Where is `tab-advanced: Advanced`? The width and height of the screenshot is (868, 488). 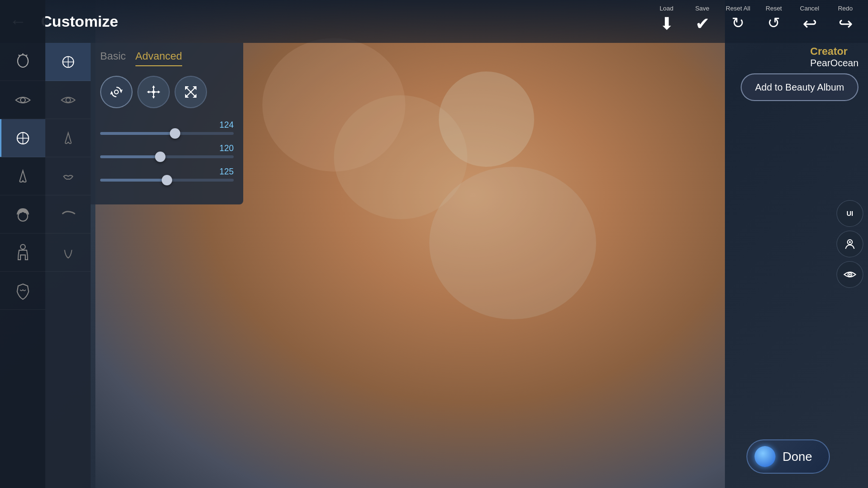
tab-advanced: Advanced is located at coordinates (159, 58).